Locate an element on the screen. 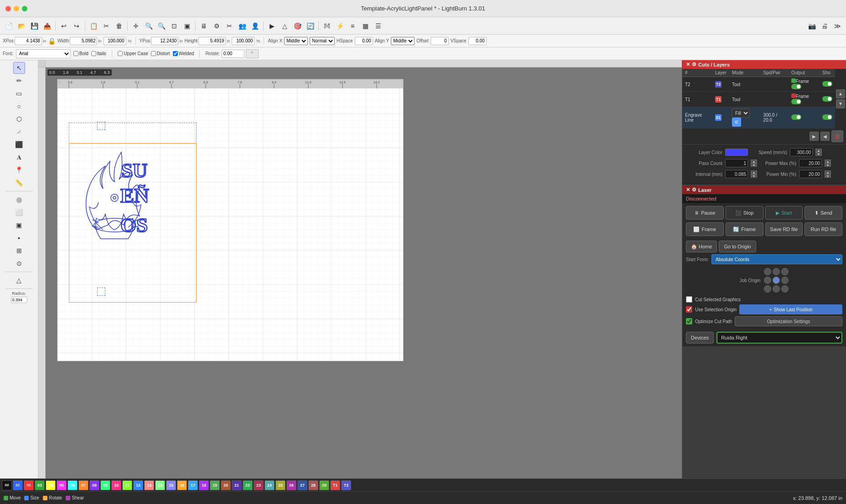 Image resolution: width=846 pixels, height=504 pixels. power-max-input is located at coordinates (810, 163).